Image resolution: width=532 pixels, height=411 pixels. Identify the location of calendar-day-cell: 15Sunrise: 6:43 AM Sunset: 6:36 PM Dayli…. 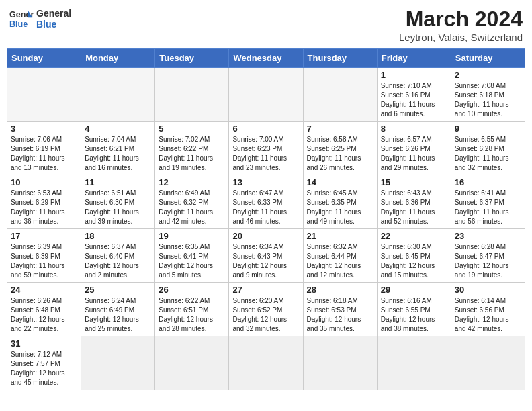
(414, 202).